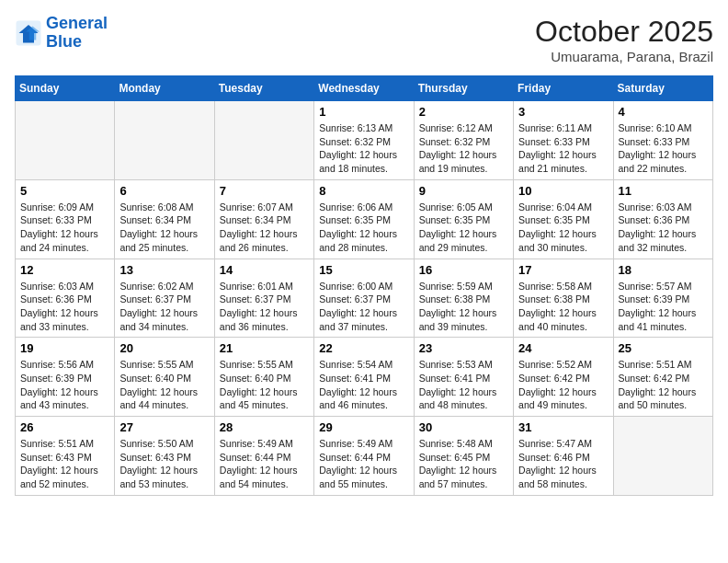  I want to click on day-cell: 4Sunrise: 6:10 AM Sunset: 6:33 PM Daylig…, so click(663, 141).